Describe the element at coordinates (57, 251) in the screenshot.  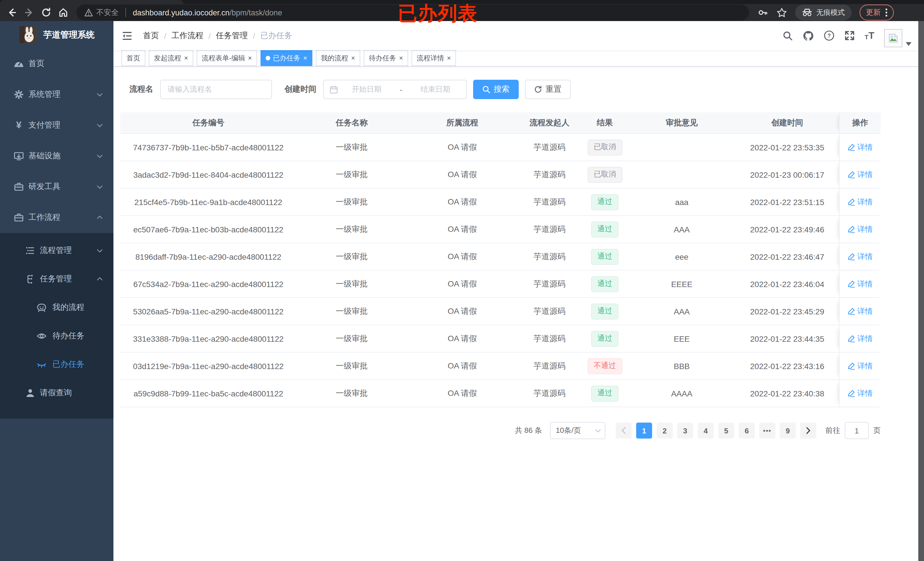
I see `sidebar-item-process-mgmt: 流程管理` at that location.